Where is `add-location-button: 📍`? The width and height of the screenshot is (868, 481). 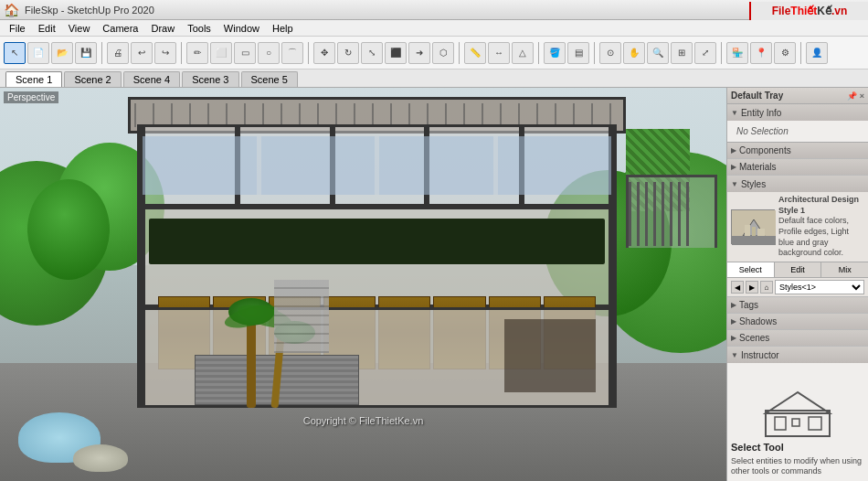
add-location-button: 📍 is located at coordinates (761, 53).